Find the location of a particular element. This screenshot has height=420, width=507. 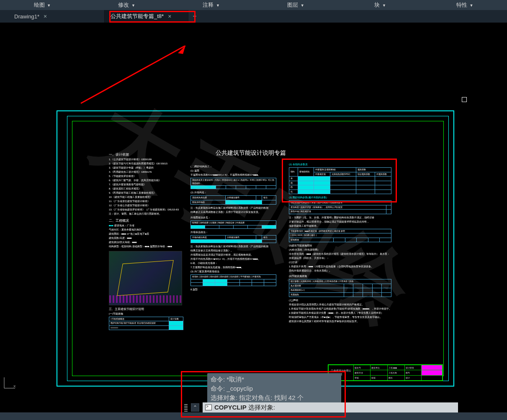

grip-icon is located at coordinates (186, 407).